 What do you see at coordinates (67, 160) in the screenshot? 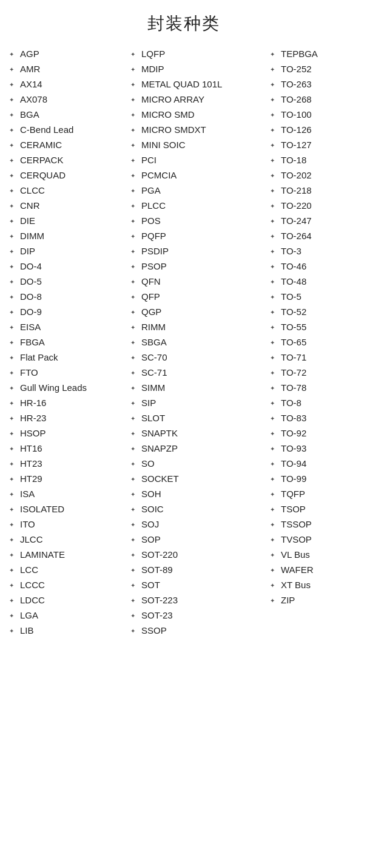
I see `list-item: CERPACK` at bounding box center [67, 160].